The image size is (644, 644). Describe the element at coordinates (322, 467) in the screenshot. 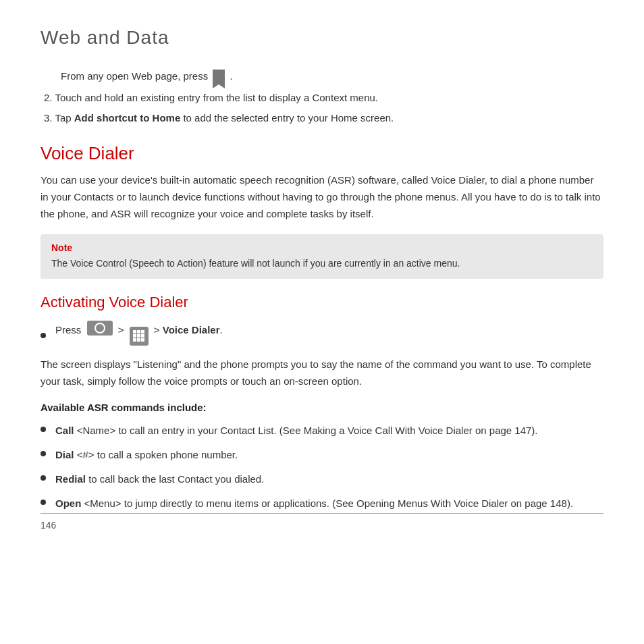

I see `bullet-section: Call <Name> to call an entry in your Con…` at that location.